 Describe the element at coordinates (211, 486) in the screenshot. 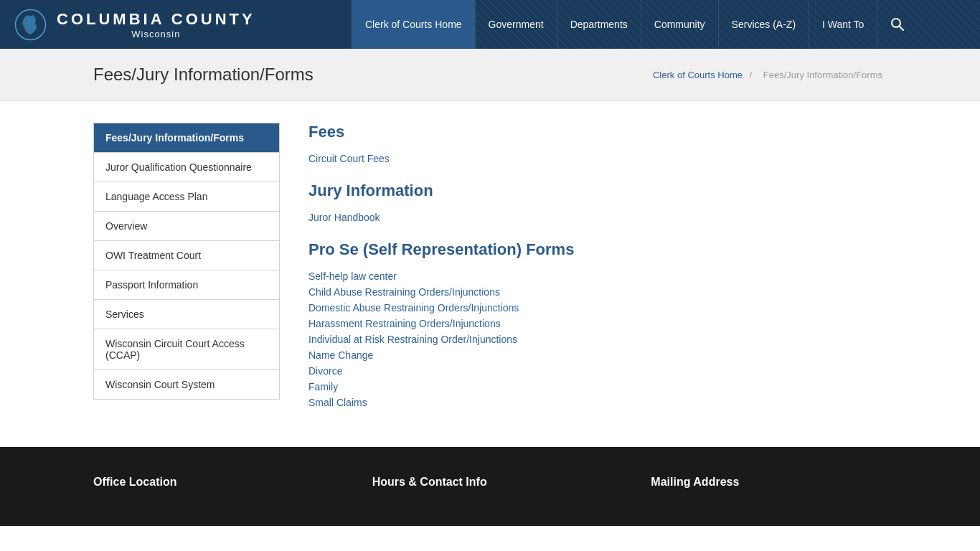

I see `footer-office-location: Office Location` at that location.